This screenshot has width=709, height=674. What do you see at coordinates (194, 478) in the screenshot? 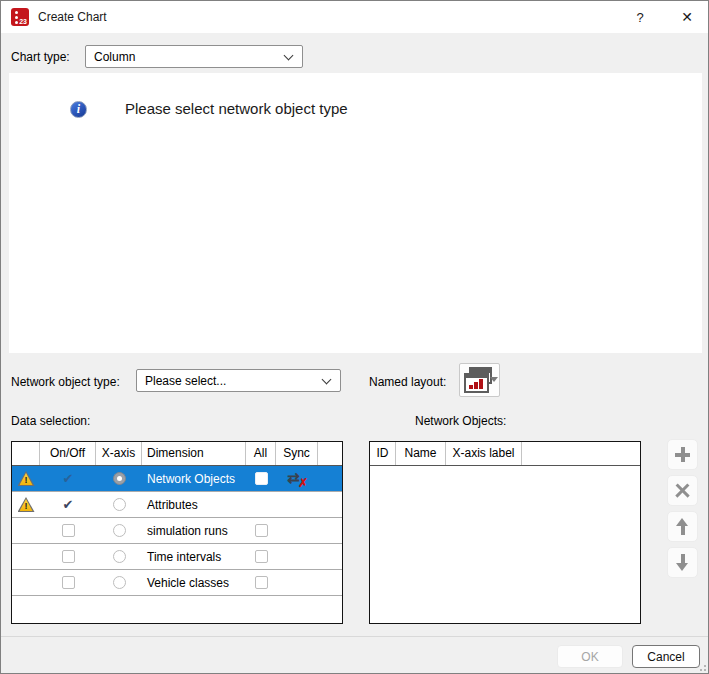
I see `dimension-label: Network Objects` at bounding box center [194, 478].